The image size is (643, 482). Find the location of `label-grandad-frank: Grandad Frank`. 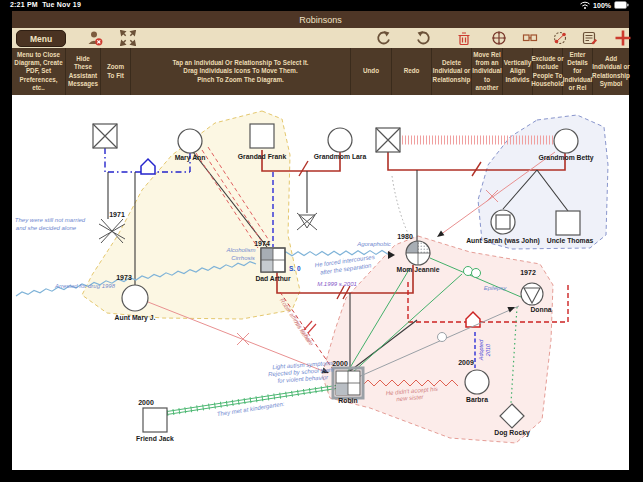

label-grandad-frank: Grandad Frank is located at coordinates (262, 156).